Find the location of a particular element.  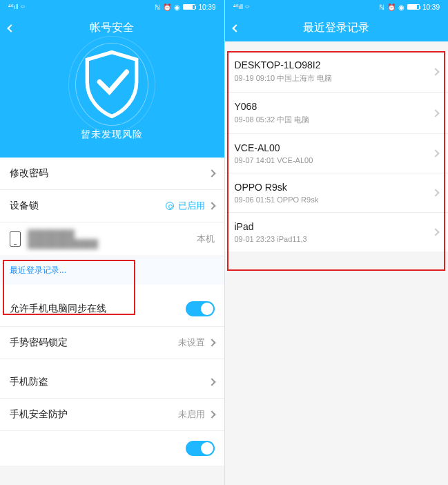

row-label: 手势密码锁定 is located at coordinates (94, 343).